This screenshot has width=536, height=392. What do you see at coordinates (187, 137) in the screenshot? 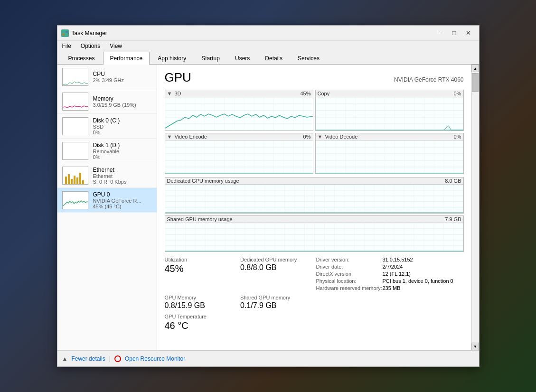
I see `chart-encode-label: ▼ Video Encode` at bounding box center [187, 137].